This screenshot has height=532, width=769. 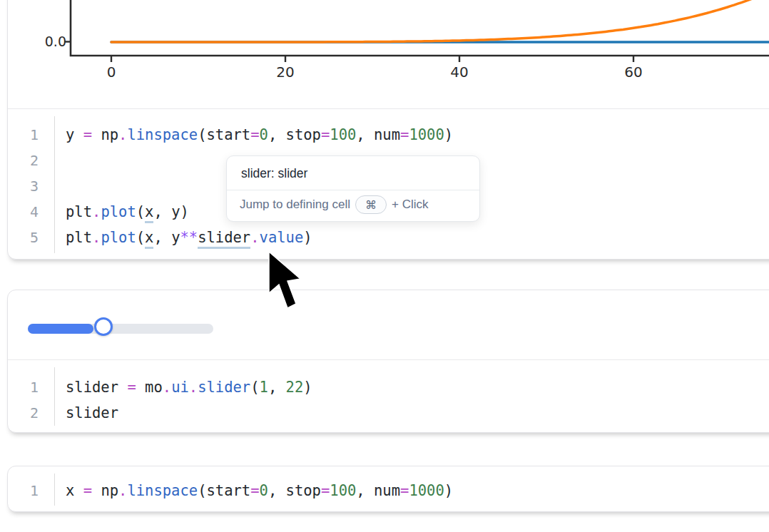 What do you see at coordinates (74, 491) in the screenshot?
I see `code-token: x` at bounding box center [74, 491].